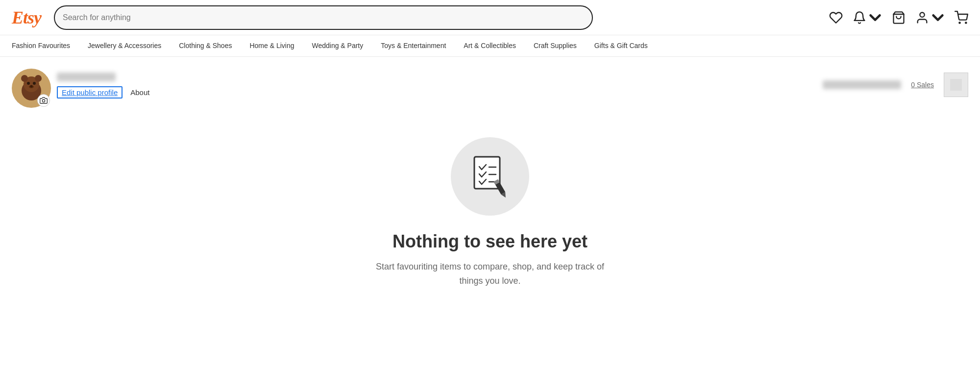 Image resolution: width=980 pixels, height=369 pixels. What do you see at coordinates (140, 92) in the screenshot?
I see `about-link: About` at bounding box center [140, 92].